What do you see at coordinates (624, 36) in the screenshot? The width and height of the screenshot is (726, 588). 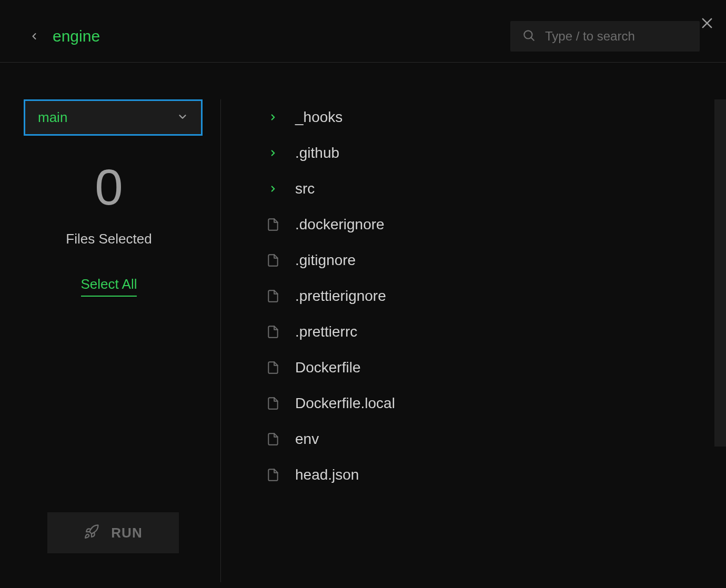 I see `search-input` at bounding box center [624, 36].